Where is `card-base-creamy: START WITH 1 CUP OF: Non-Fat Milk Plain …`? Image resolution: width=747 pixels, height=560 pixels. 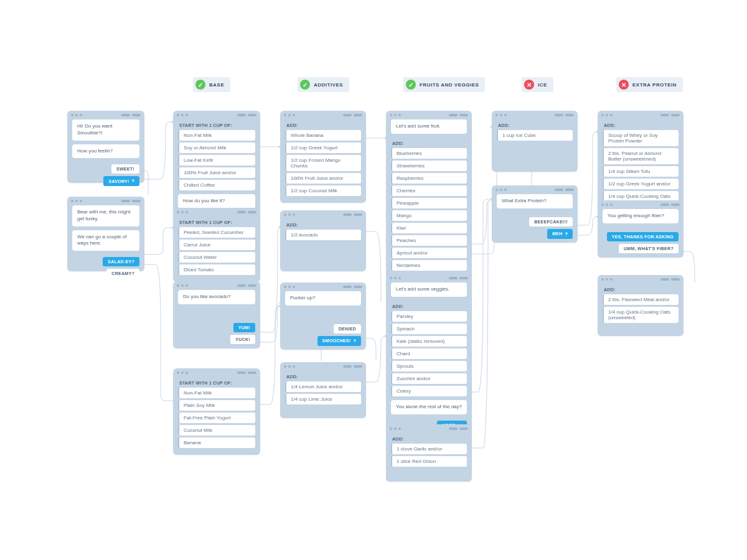 card-base-creamy: START WITH 1 CUP OF: Non-Fat Milk Plain … is located at coordinates (217, 412).